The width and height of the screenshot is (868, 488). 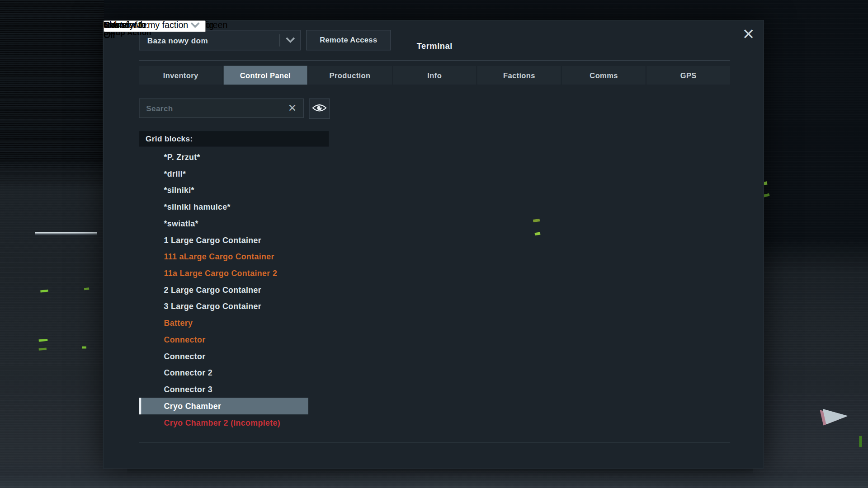 I want to click on block-label: Connector 3, so click(x=188, y=389).